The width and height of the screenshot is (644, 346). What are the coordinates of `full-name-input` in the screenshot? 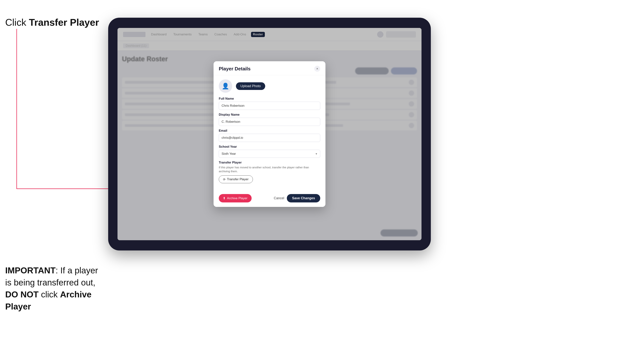 It's located at (270, 106).